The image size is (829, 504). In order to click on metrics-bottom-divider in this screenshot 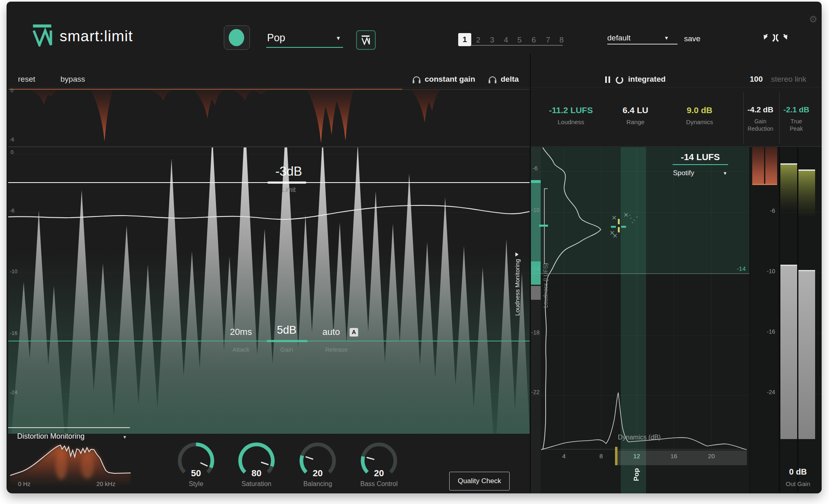, I will do `click(676, 146)`.